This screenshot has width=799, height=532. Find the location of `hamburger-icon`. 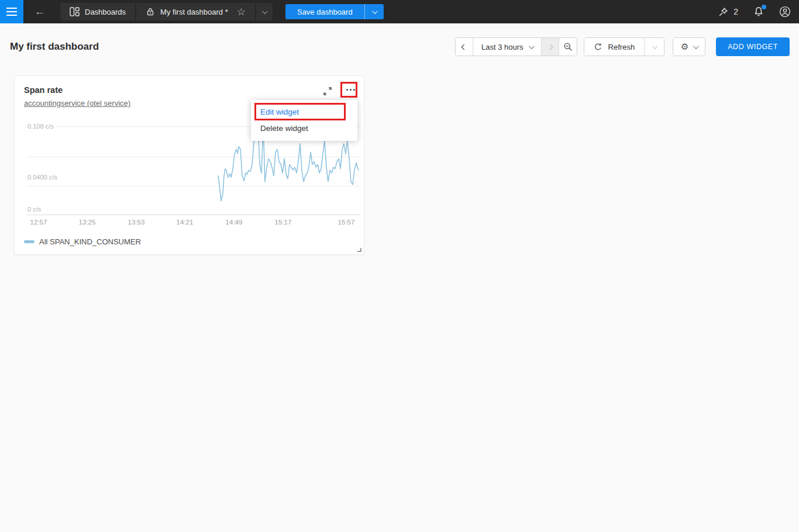

hamburger-icon is located at coordinates (12, 8).